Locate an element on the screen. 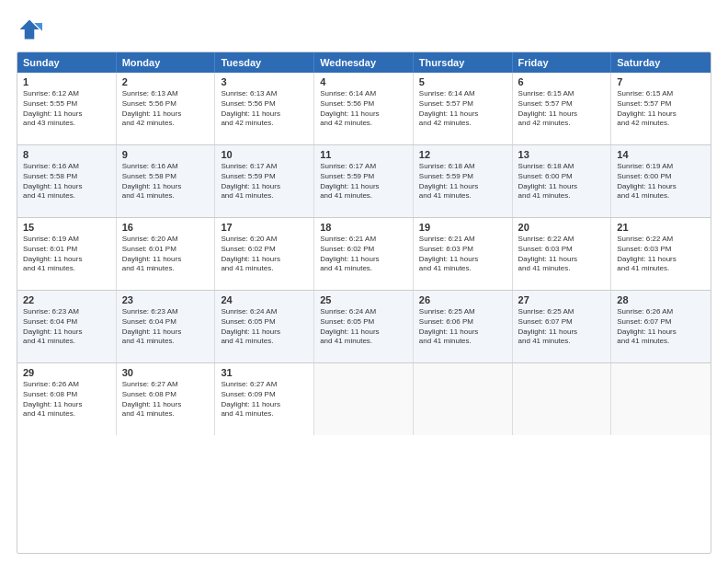 The image size is (728, 563). day-number: 4 is located at coordinates (364, 82).